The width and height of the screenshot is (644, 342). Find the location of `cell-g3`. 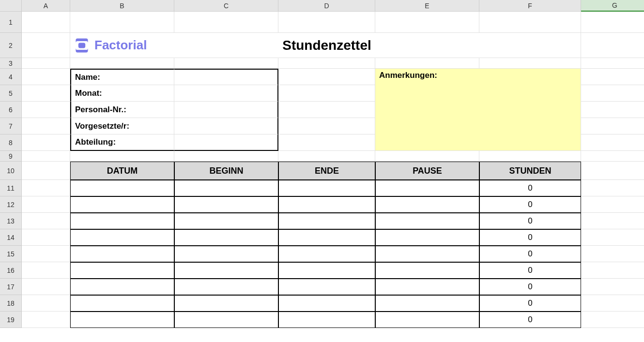

cell-g3 is located at coordinates (613, 63).